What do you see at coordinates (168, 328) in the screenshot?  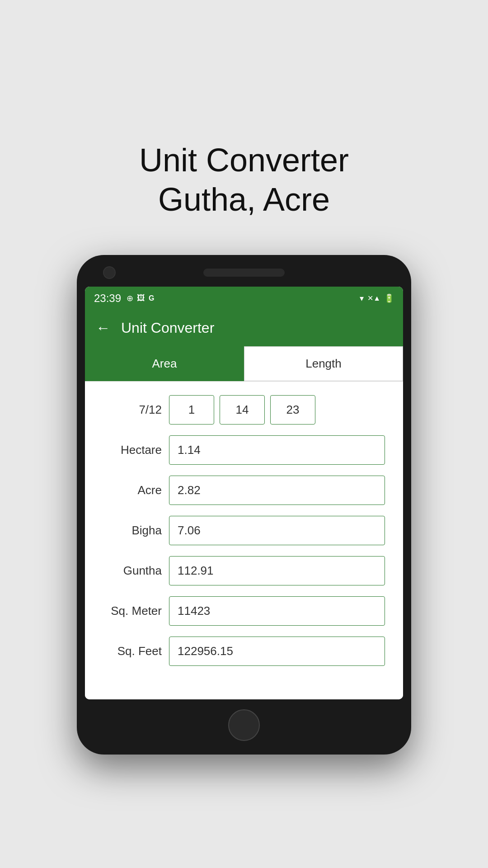 I see `app-bar-title: Unit Converter` at bounding box center [168, 328].